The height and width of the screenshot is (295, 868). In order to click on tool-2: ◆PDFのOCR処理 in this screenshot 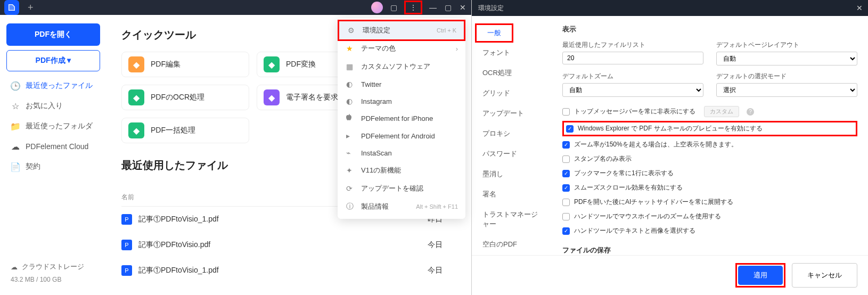, I will do `click(185, 97)`.